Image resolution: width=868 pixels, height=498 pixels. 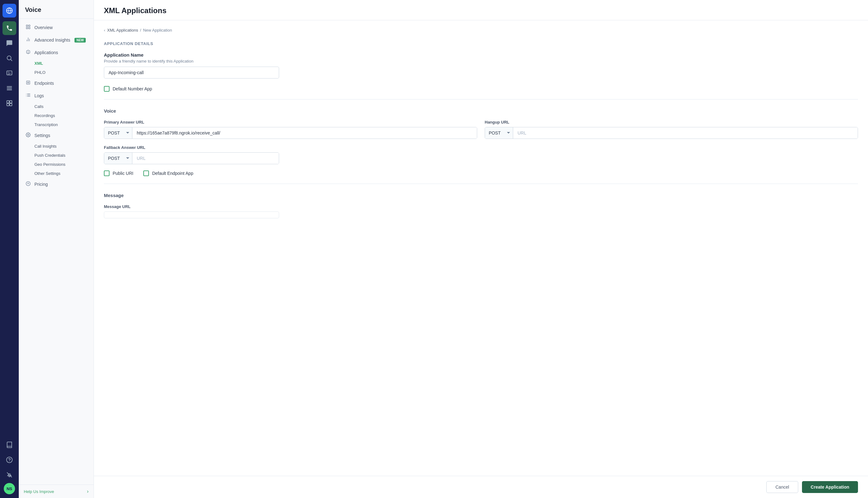 I want to click on breadcrumb-back-arrow: ‹, so click(x=105, y=30).